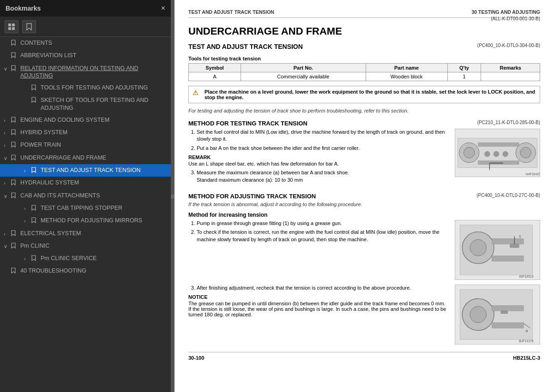 The height and width of the screenshot is (392, 554). What do you see at coordinates (319, 158) in the screenshot?
I see `method1-text: Set the fuel control dial to MIN (Low id…` at bounding box center [319, 158].